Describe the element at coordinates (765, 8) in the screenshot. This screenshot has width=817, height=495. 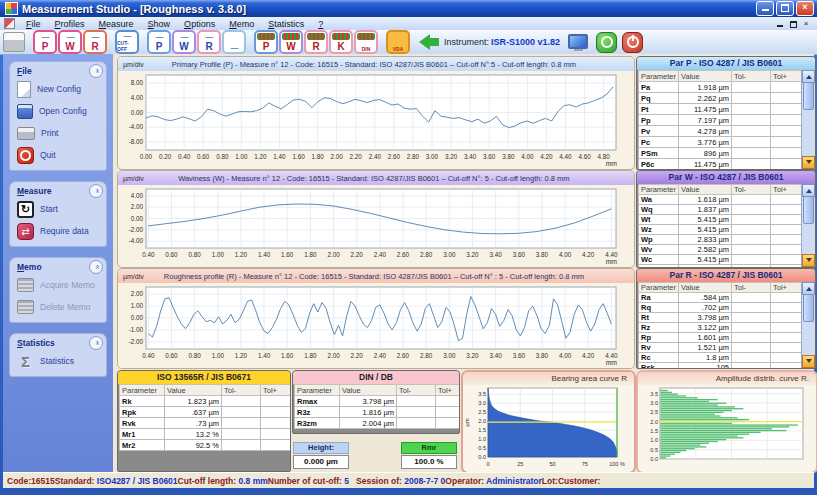
I see `minimize-button` at that location.